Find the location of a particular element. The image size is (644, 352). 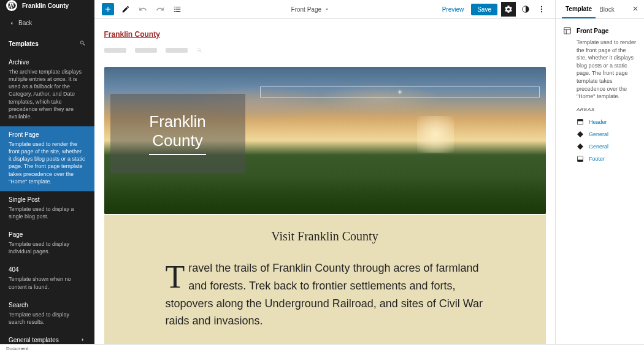

back-button: Back is located at coordinates (47, 23).